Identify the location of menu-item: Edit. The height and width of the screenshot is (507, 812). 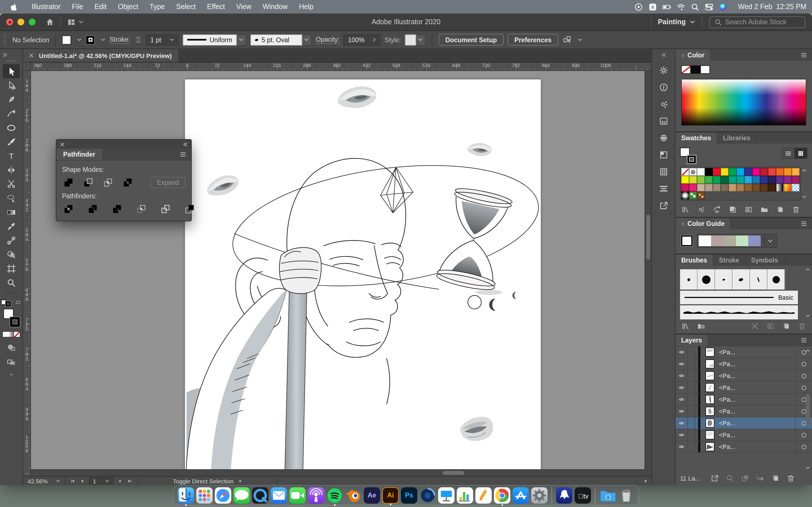
(101, 7).